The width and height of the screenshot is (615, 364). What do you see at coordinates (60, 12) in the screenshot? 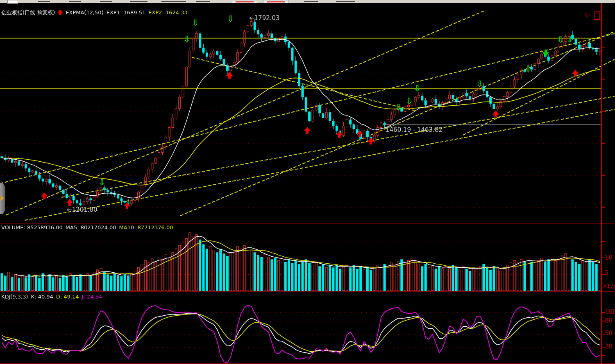
I see `up-arrow-icon` at bounding box center [60, 12].